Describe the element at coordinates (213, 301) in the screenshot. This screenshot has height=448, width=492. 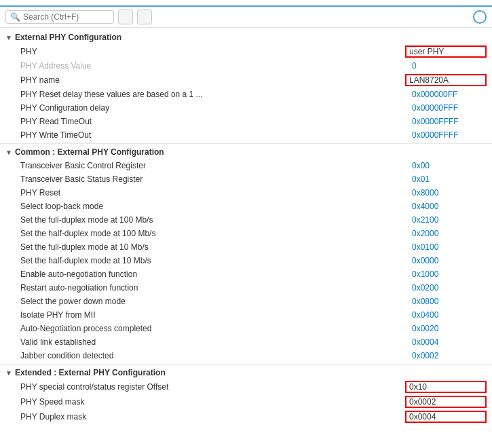
I see `param-label: Select the power down mode` at that location.